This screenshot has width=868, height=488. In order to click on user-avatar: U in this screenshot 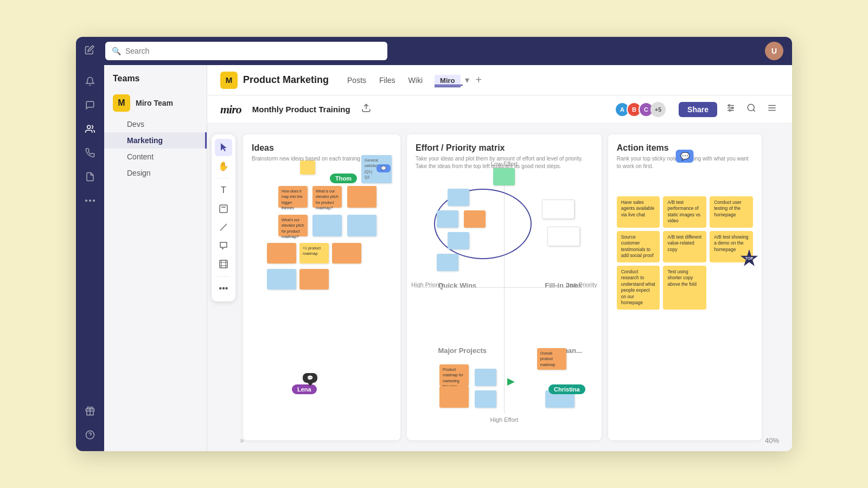, I will do `click(774, 51)`.